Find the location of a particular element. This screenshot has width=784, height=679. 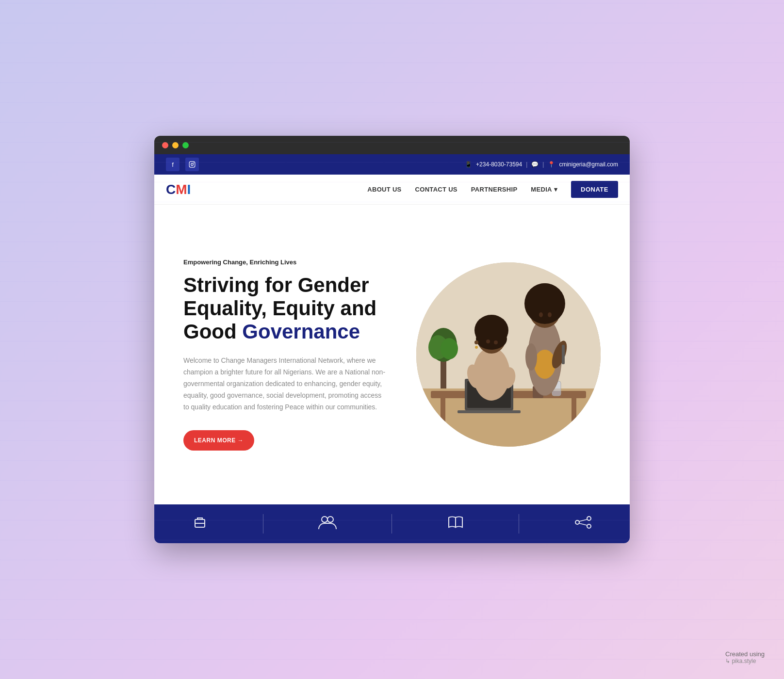

contact-info: 📱 +234-8030-73594 | 💬 | 📍 cminigeria@gma… is located at coordinates (541, 164).